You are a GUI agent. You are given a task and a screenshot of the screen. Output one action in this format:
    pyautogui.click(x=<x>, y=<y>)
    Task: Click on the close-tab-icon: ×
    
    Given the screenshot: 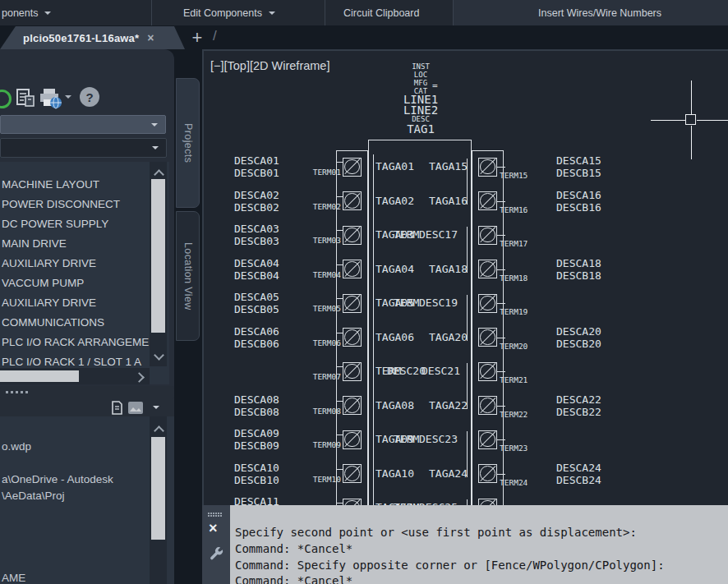 What is the action you would take?
    pyautogui.click(x=150, y=38)
    